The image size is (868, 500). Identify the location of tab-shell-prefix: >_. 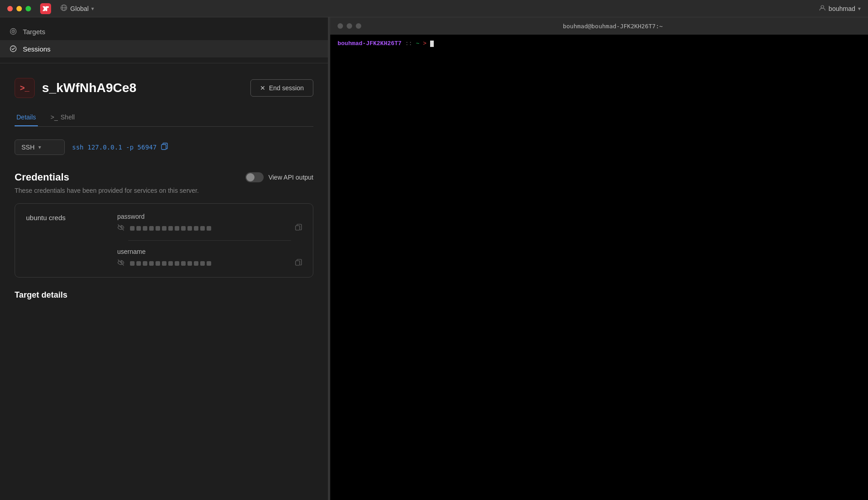
(54, 117).